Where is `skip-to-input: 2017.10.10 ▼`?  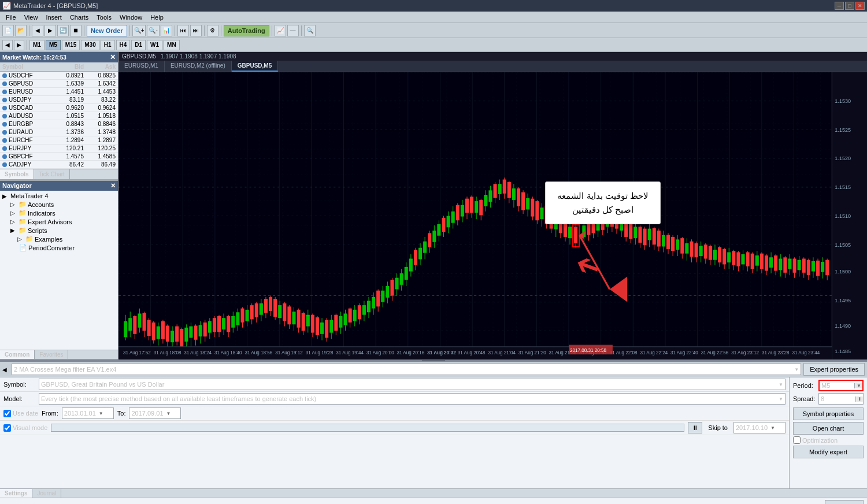 skip-to-input: 2017.10.10 ▼ is located at coordinates (759, 428).